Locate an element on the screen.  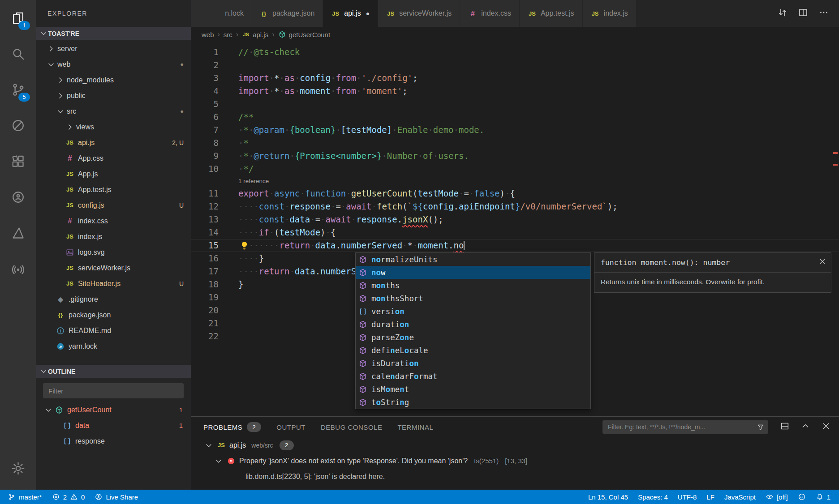
tree-item-server: server is located at coordinates (113, 48).